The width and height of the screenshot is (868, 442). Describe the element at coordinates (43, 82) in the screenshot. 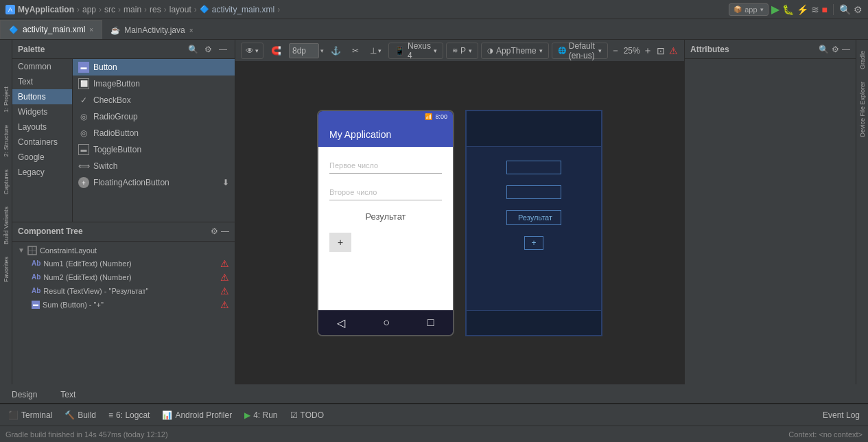

I see `category-text: Text` at that location.